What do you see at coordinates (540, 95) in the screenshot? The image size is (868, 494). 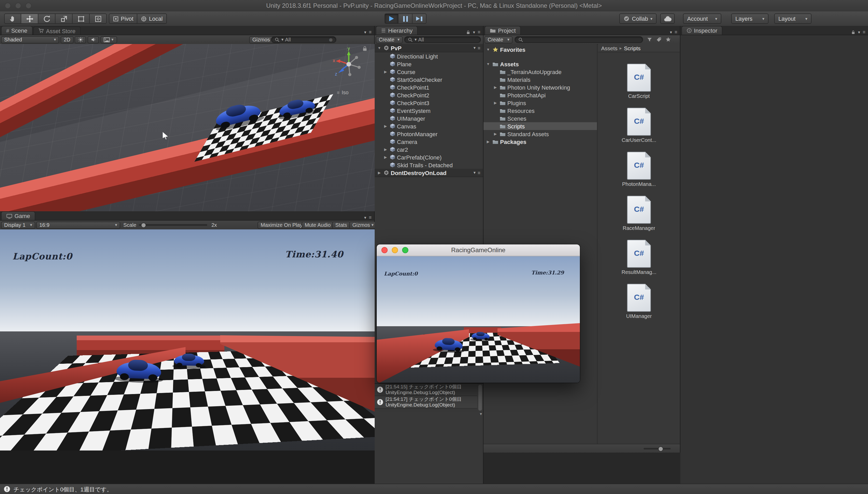 I see `project-tree-item: PhotonChatApi` at bounding box center [540, 95].